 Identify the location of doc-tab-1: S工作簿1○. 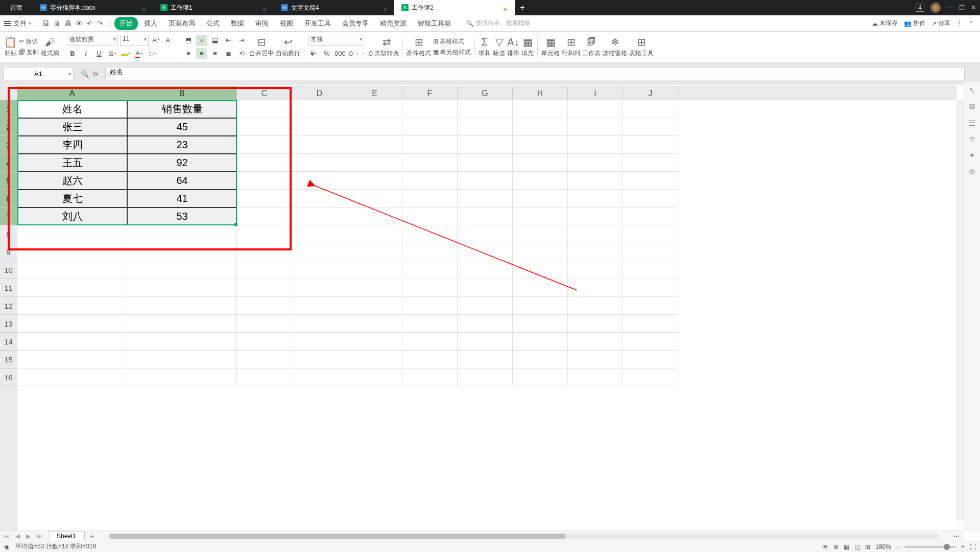
(213, 8).